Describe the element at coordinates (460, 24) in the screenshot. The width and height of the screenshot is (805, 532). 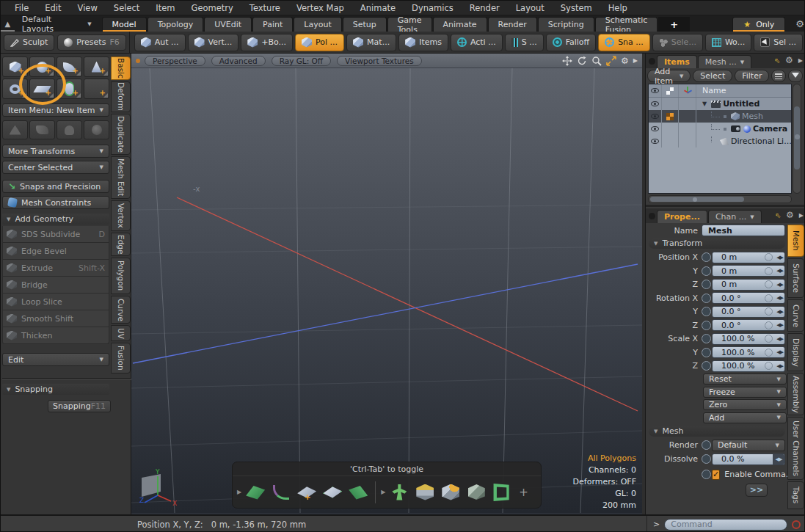
I see `layout-tab: Animate` at that location.